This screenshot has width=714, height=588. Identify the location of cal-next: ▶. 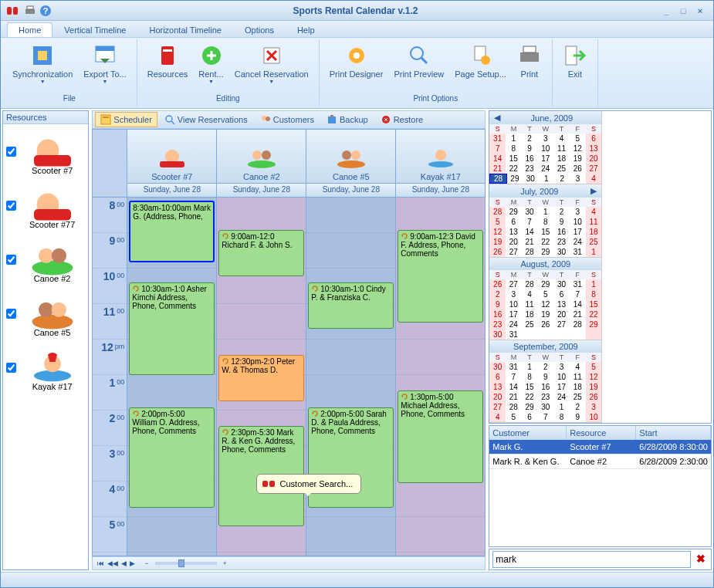
(594, 191).